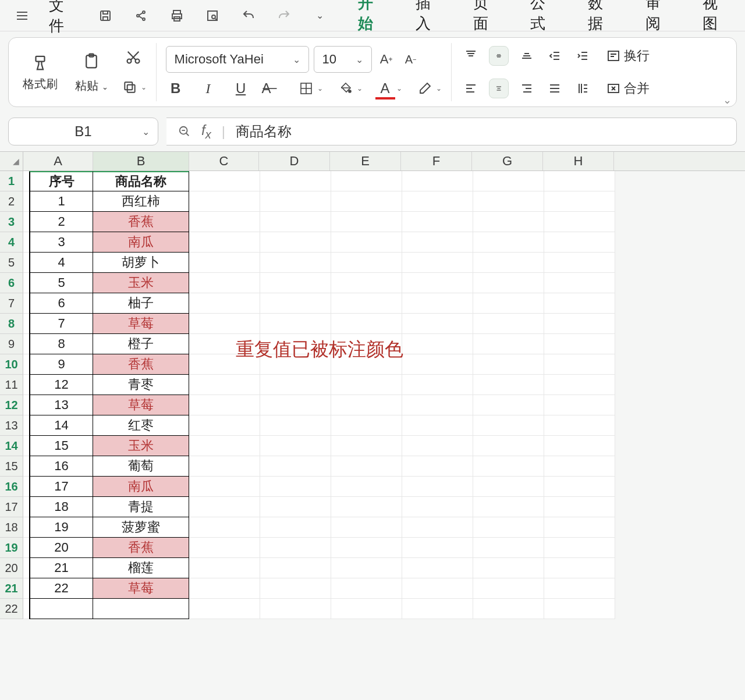  Describe the element at coordinates (61, 324) in the screenshot. I see `cell-A: 7` at that location.